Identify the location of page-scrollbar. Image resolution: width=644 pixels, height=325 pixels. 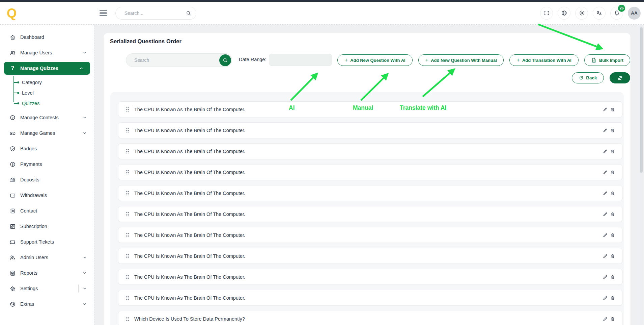
(641, 175).